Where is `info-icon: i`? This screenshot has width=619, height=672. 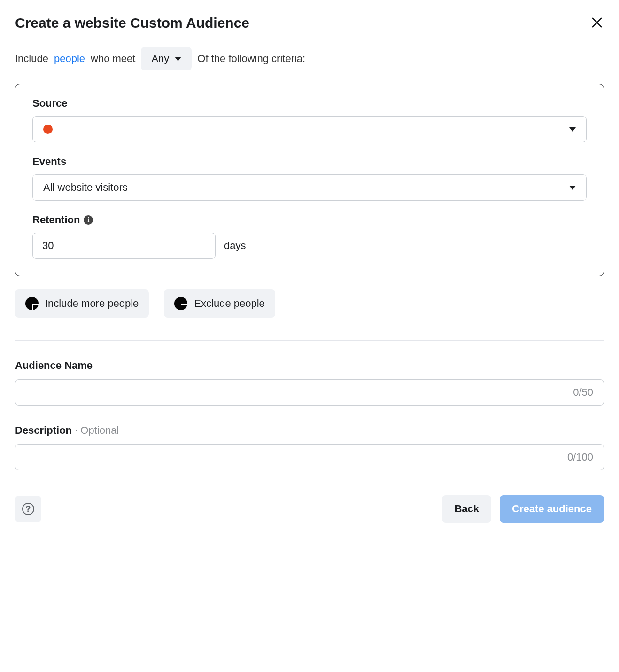
info-icon: i is located at coordinates (88, 220).